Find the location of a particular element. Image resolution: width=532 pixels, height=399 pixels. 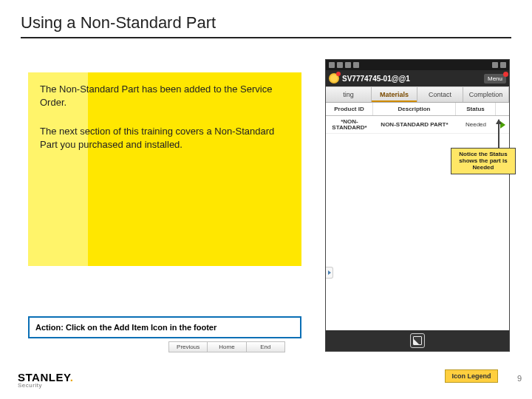

page-title: Using a Non-Standard Part is located at coordinates (118, 23).